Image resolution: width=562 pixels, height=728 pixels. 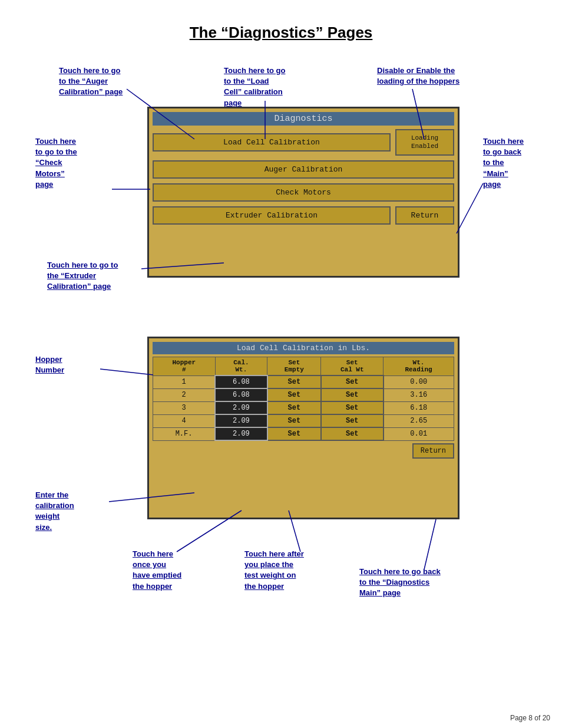 What do you see at coordinates (304, 395) in the screenshot?
I see `table-row: 2 6.08 Set Set 3.16` at bounding box center [304, 395].